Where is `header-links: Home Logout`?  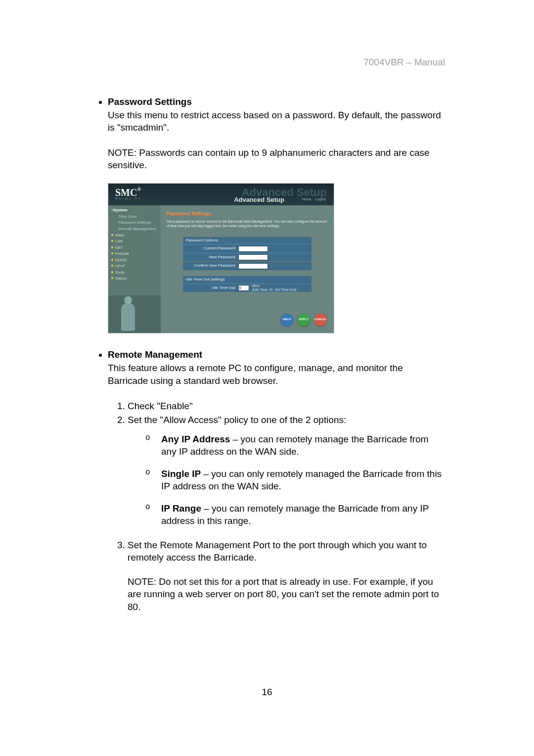
header-links: Home Logout is located at coordinates (312, 199).